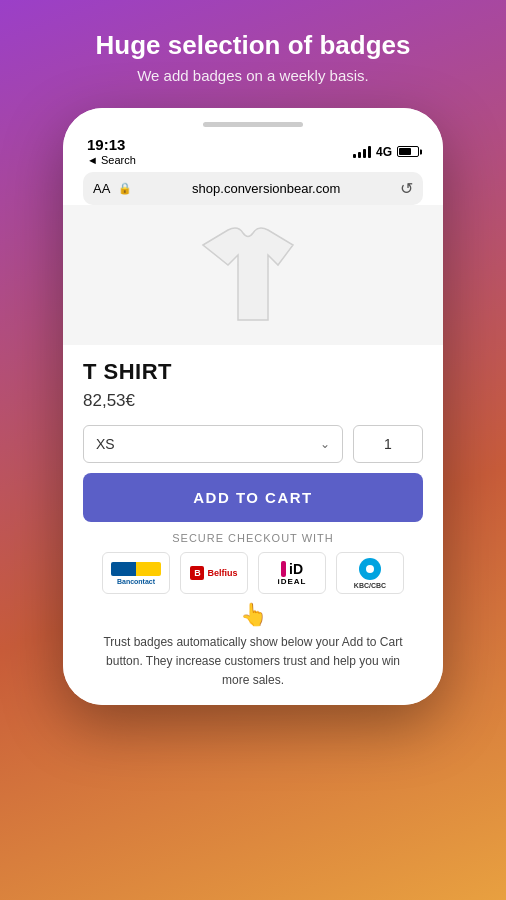  What do you see at coordinates (254, 46) in the screenshot?
I see `header-title: Huge selection of badges` at bounding box center [254, 46].